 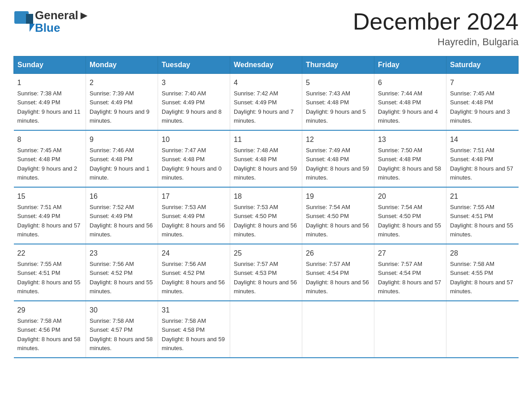 What do you see at coordinates (483, 272) in the screenshot?
I see `calendar-cell: 28 Sunrise: 7:58 AM Sunset: 4:55 PM Dayl…` at bounding box center [483, 272].